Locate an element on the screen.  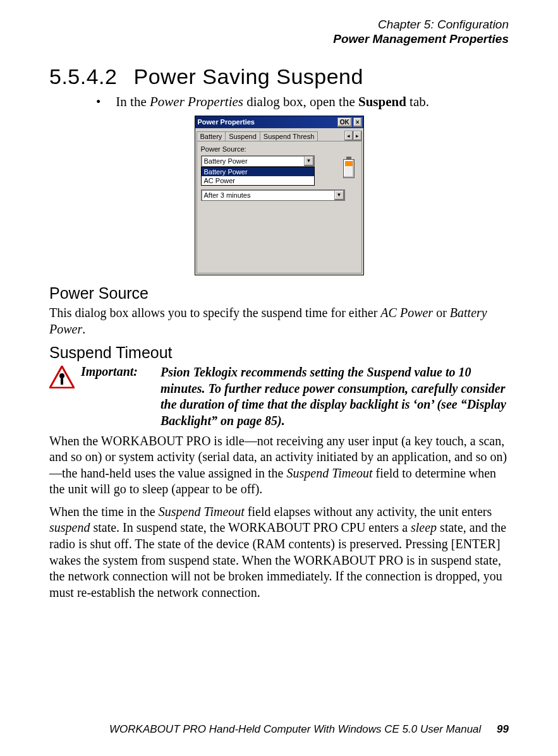
tab-suspend: Suspend is located at coordinates (243, 136).